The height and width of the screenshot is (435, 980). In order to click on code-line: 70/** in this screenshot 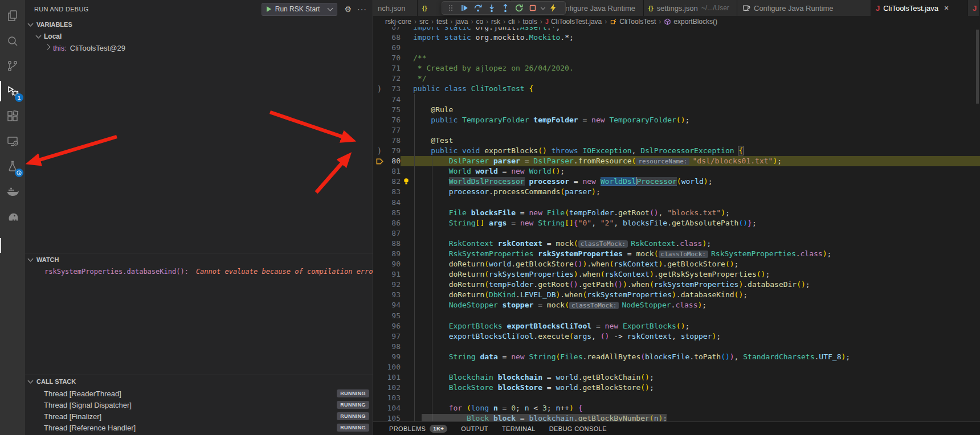, I will do `click(677, 58)`.